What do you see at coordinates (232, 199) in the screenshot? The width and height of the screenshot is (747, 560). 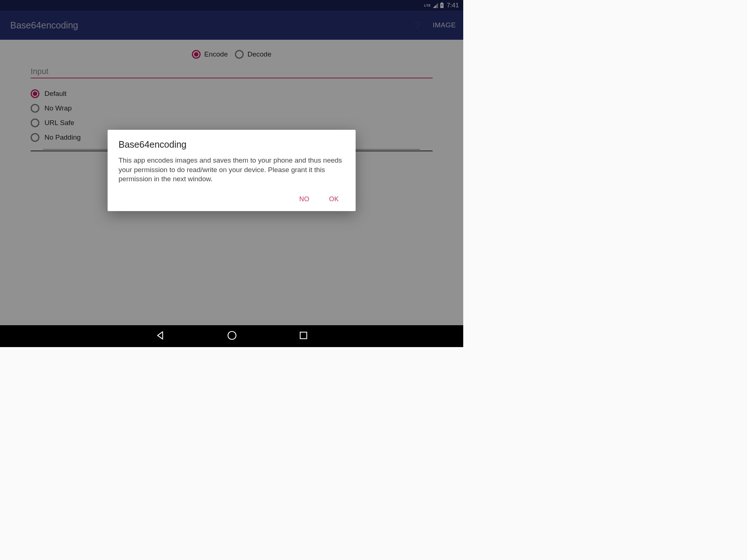 I see `dialog-actions: NO OK` at bounding box center [232, 199].